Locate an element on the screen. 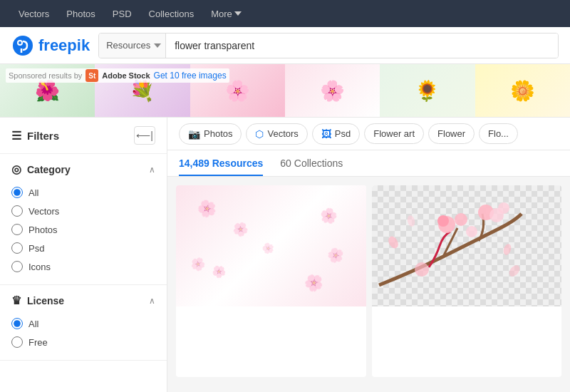 The height and width of the screenshot is (392, 570). category-title: ◎ Category is located at coordinates (41, 170).